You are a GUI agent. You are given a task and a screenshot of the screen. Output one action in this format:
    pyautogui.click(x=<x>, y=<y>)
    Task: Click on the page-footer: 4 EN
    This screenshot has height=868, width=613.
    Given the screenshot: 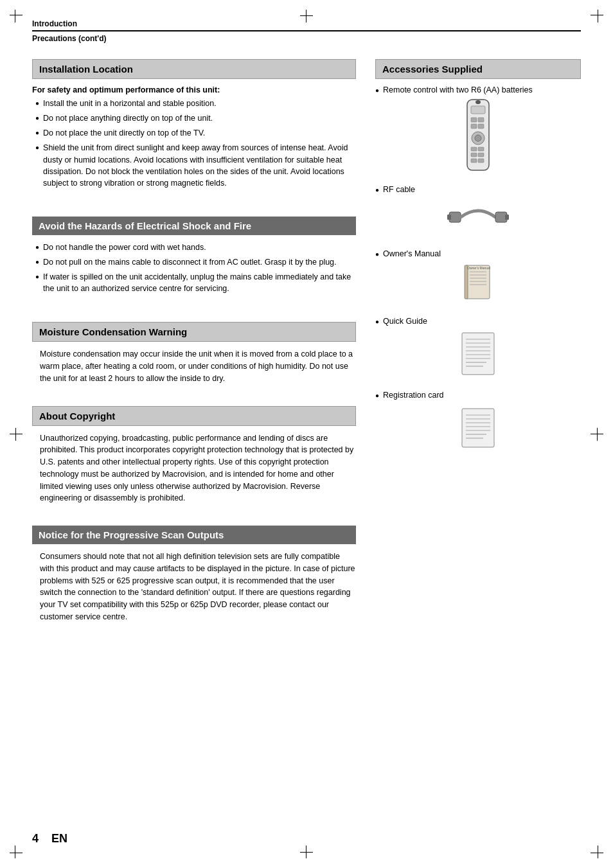 What is the action you would take?
    pyautogui.click(x=50, y=839)
    